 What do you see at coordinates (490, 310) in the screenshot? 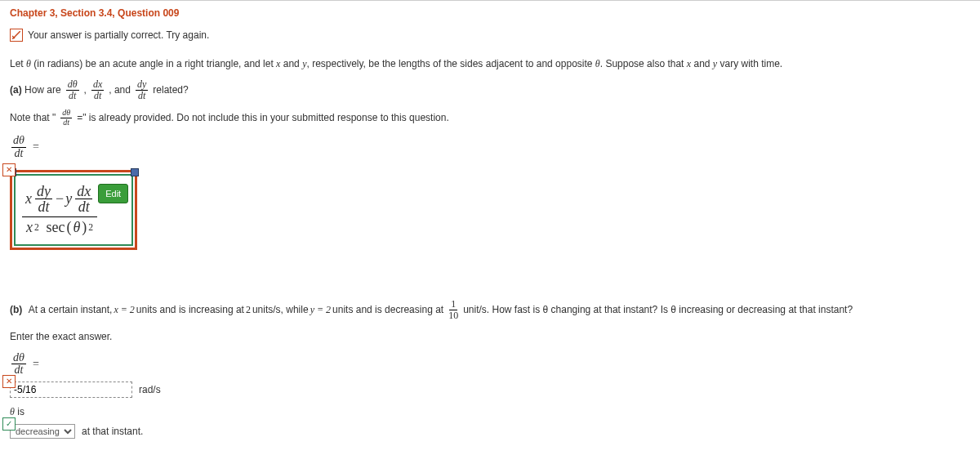
I see `part-b-prompt: (b) At a certain instant, x = 2 units an…` at bounding box center [490, 310].